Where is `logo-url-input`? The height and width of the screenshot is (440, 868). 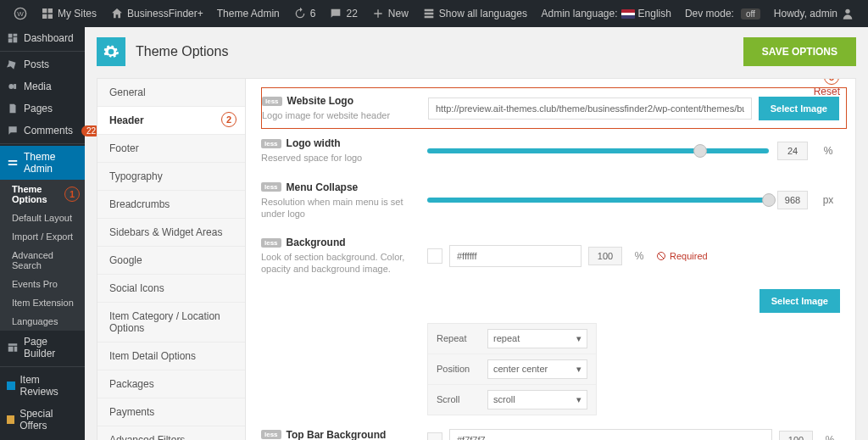
logo-url-input is located at coordinates (590, 109).